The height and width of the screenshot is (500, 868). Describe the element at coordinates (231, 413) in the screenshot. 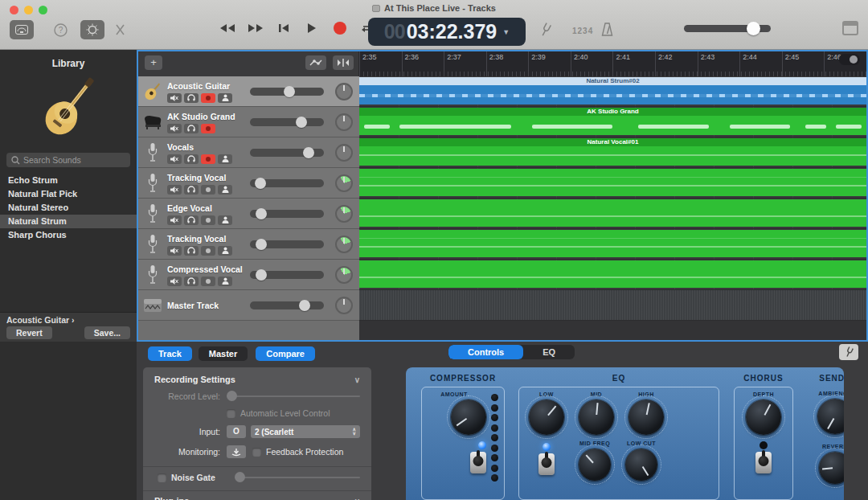

I see `auto-level-checkbox` at that location.